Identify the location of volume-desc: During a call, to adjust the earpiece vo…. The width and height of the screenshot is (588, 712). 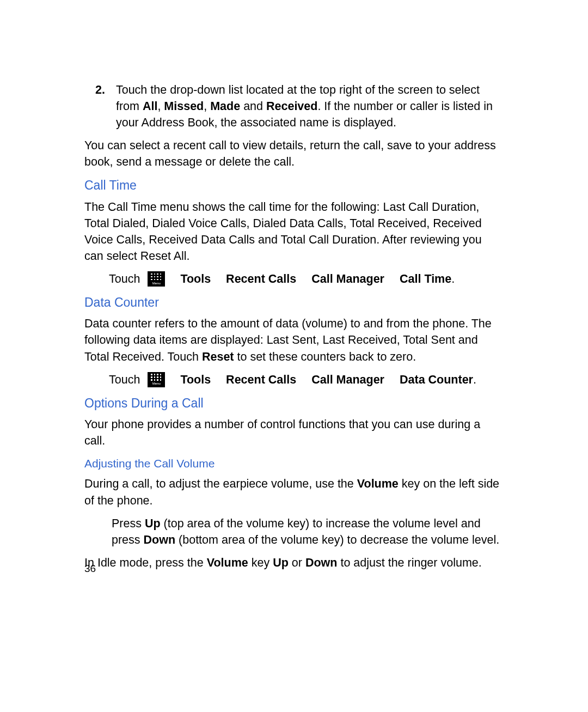
(294, 492).